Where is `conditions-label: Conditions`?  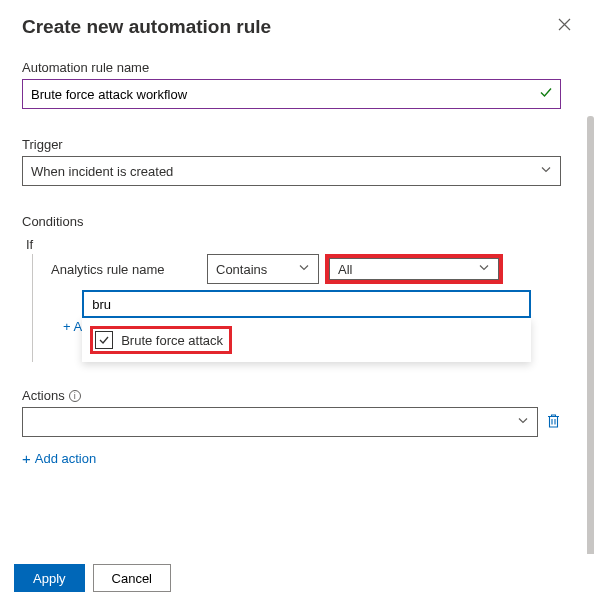 conditions-label: Conditions is located at coordinates (292, 222).